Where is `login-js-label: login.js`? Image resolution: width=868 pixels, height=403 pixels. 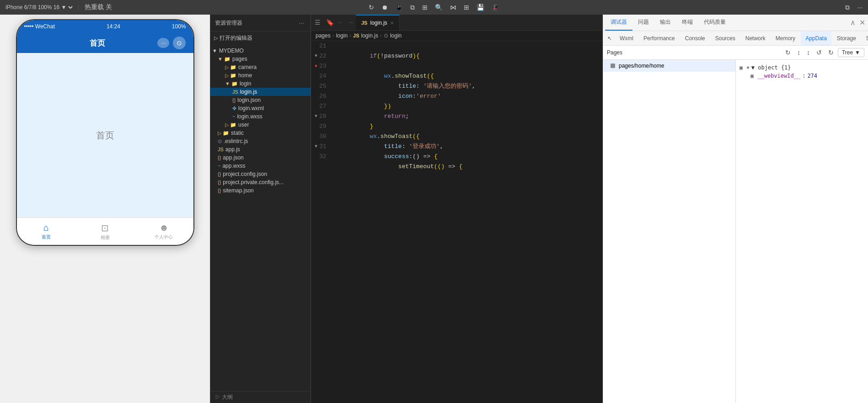
login-js-label: login.js is located at coordinates (249, 92).